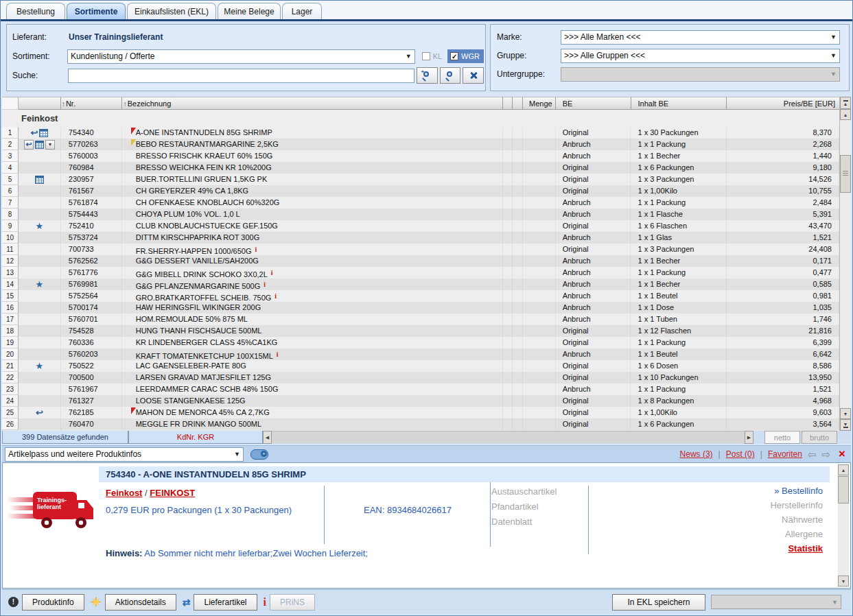 The height and width of the screenshot is (616, 853). I want to click on lieferartikel-button: Lieferartikel, so click(225, 602).